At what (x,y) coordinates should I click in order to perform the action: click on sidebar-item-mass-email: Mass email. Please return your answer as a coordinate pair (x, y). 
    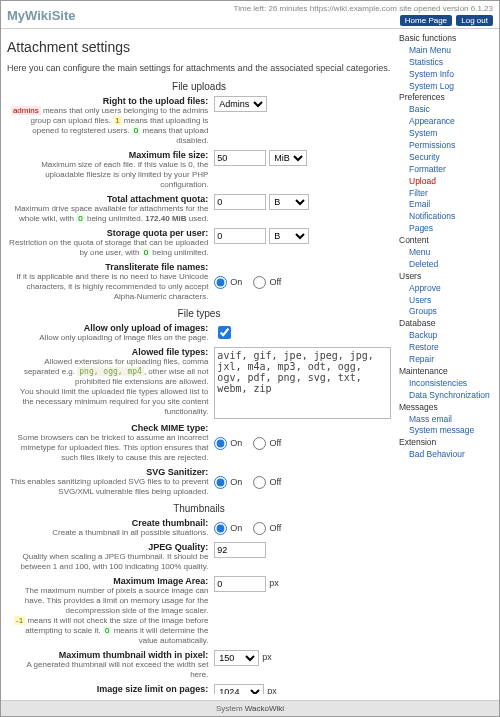
    Looking at the image, I should click on (447, 420).